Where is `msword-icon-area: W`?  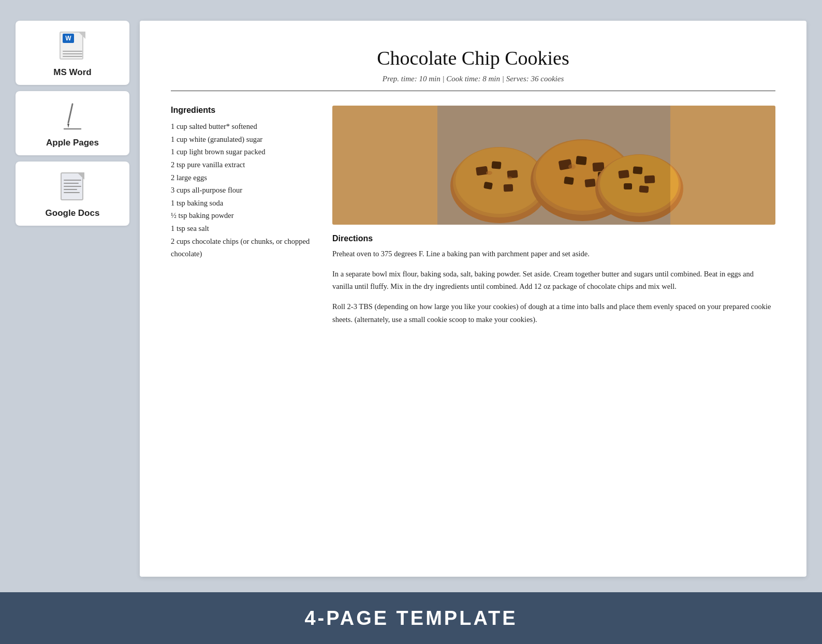
msword-icon-area: W is located at coordinates (72, 47).